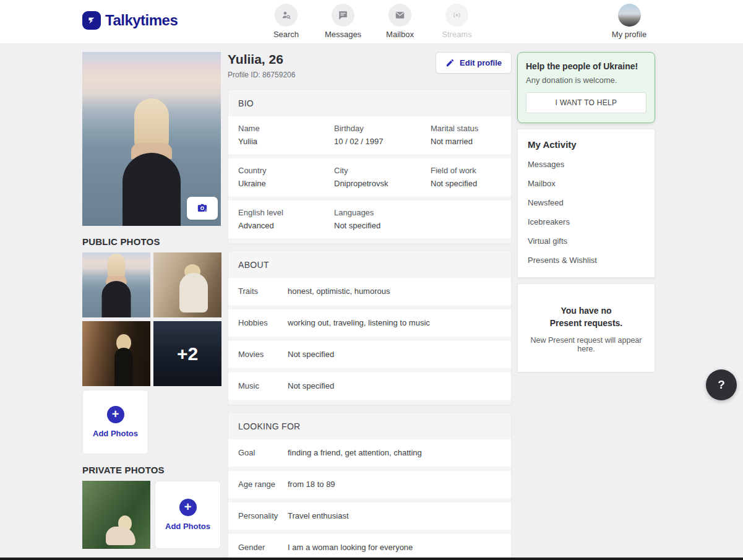  What do you see at coordinates (286, 183) in the screenshot?
I see `bio-value: Ukraine` at bounding box center [286, 183].